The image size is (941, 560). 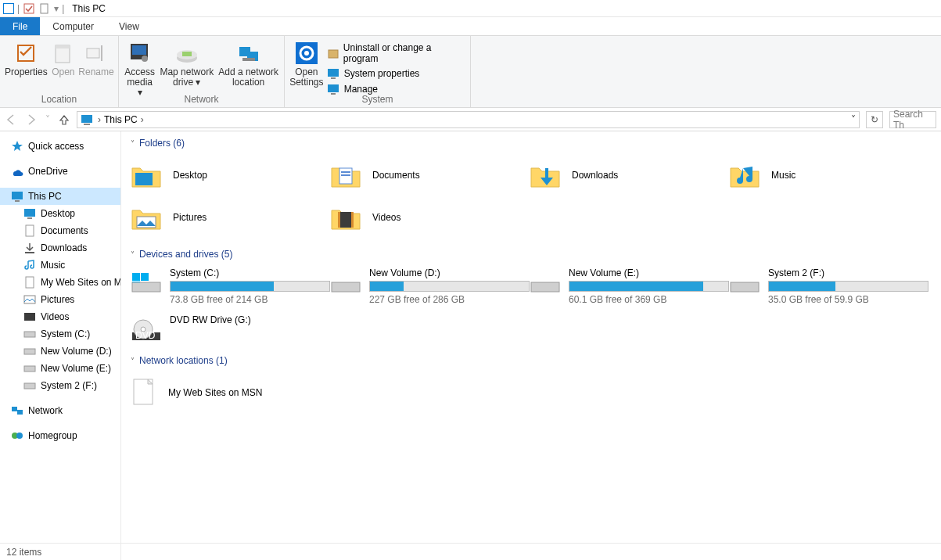 What do you see at coordinates (913, 120) in the screenshot?
I see `search-input: Search Th` at bounding box center [913, 120].